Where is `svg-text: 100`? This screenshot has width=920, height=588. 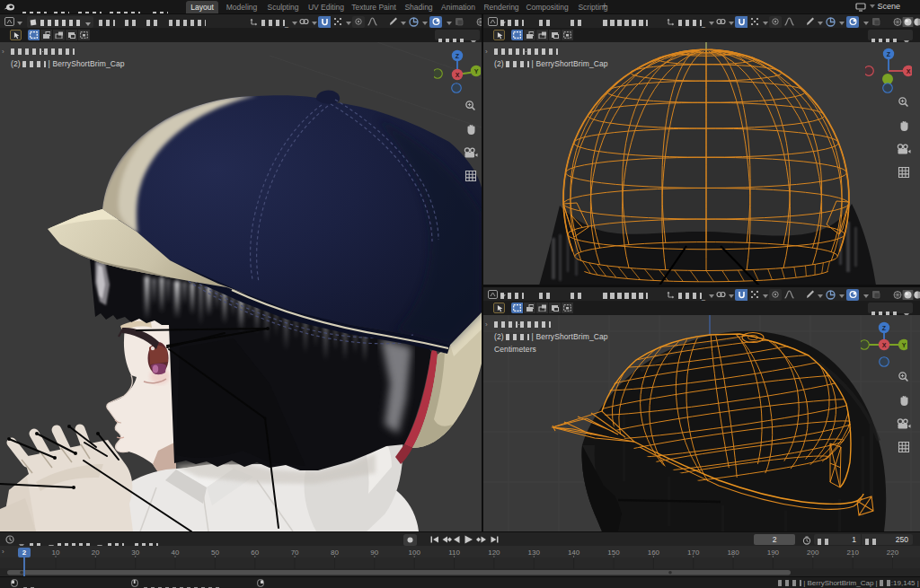 svg-text: 100 is located at coordinates (415, 553).